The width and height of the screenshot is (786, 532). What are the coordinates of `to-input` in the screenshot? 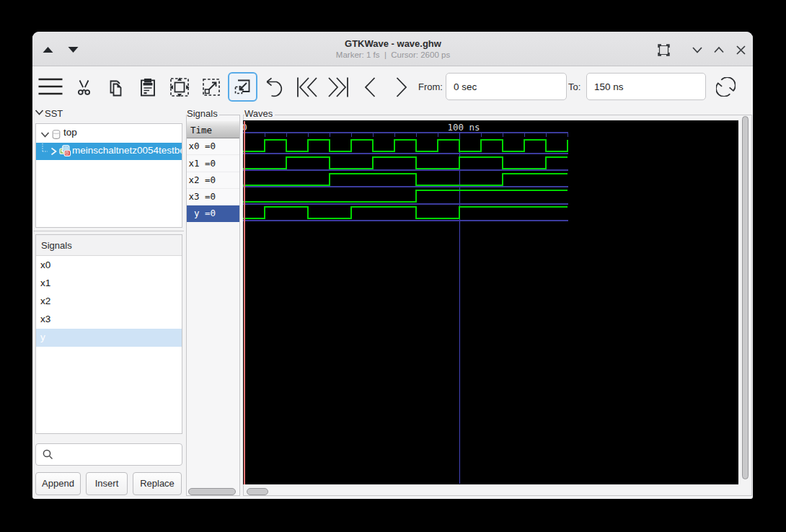 It's located at (646, 87).